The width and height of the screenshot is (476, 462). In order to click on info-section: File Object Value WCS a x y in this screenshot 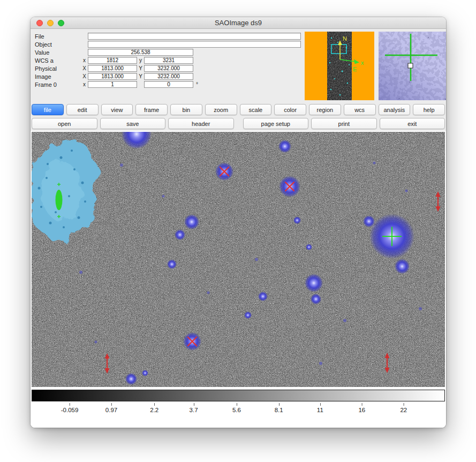, I will do `click(238, 66)`.